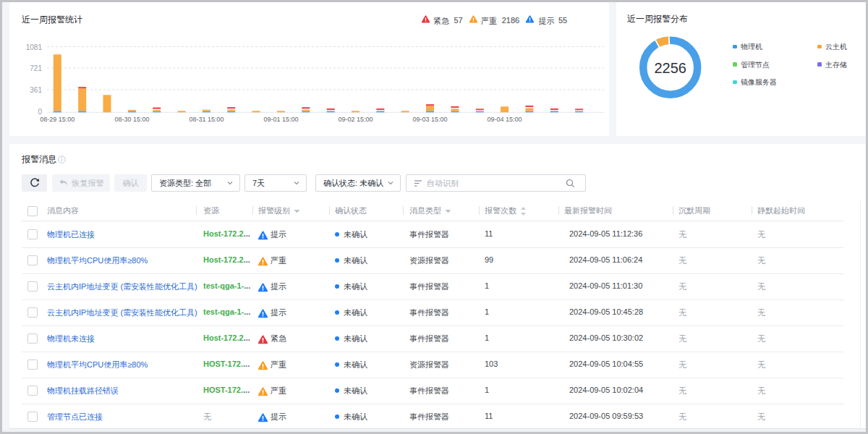  Describe the element at coordinates (40, 111) in the screenshot. I see `svg-text: 0` at that location.